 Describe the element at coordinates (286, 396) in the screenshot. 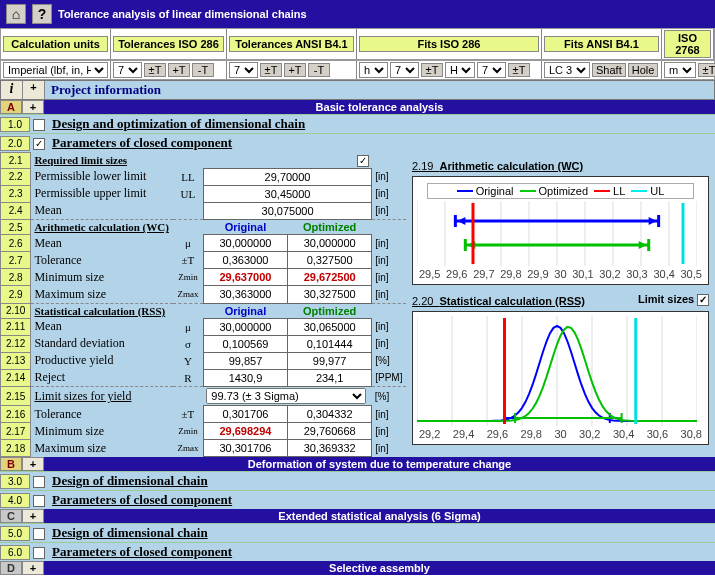

I see `sigma-select: 99.73 (± 3 Sigma)` at that location.